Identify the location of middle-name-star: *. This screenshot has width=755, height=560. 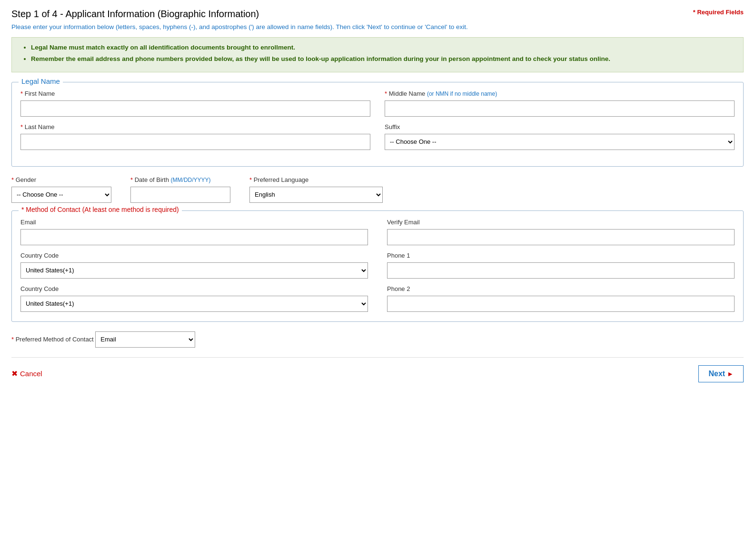
(386, 93).